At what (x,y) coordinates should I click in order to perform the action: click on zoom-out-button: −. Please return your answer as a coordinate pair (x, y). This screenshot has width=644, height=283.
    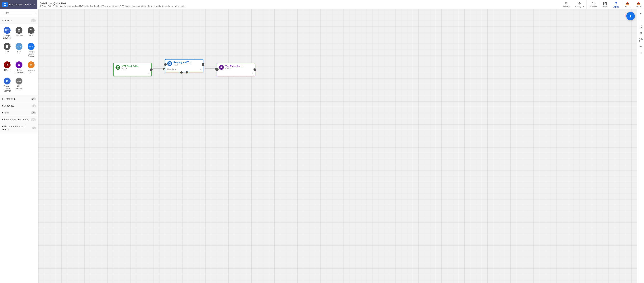
    Looking at the image, I should click on (640, 20).